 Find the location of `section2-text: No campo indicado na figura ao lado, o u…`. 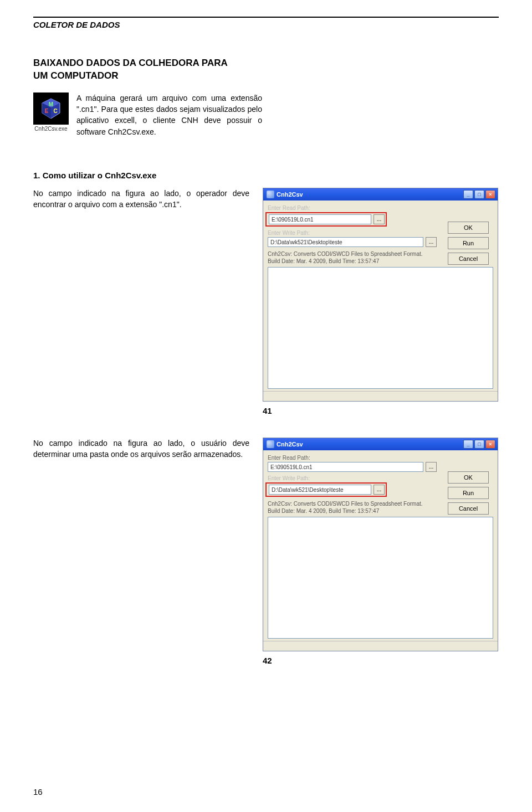

section2-text: No campo indicado na figura ao lado, o u… is located at coordinates (141, 552).